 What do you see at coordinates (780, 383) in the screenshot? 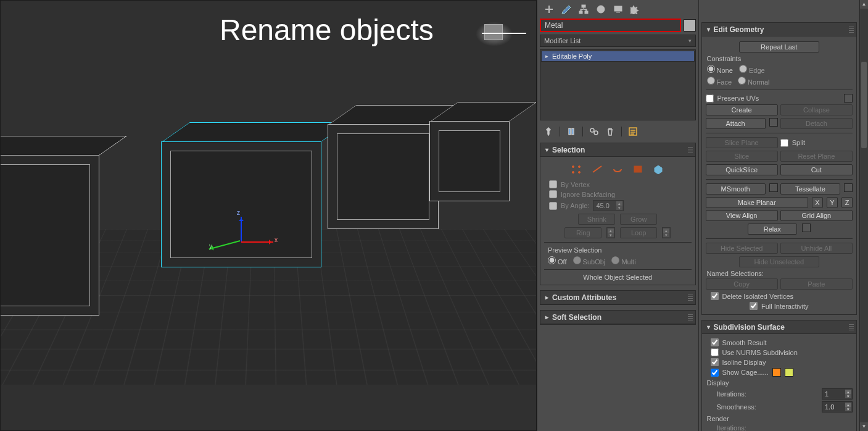
I see `display-group-label: Display` at bounding box center [780, 383].